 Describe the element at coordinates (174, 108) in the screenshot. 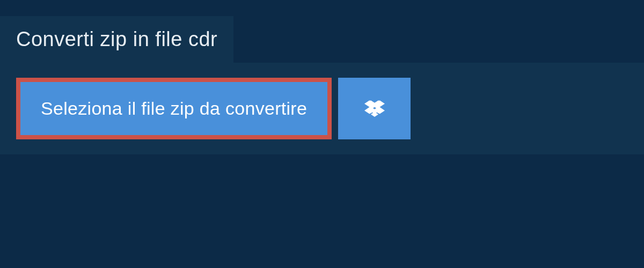

I see `select-file-button: Seleziona il file zip da convertire` at that location.